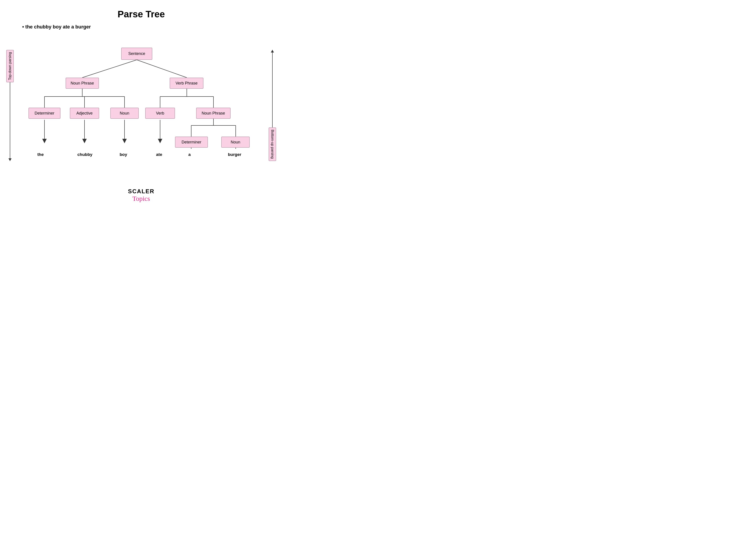  I want to click on leaf-chubby: chubby, so click(85, 155).